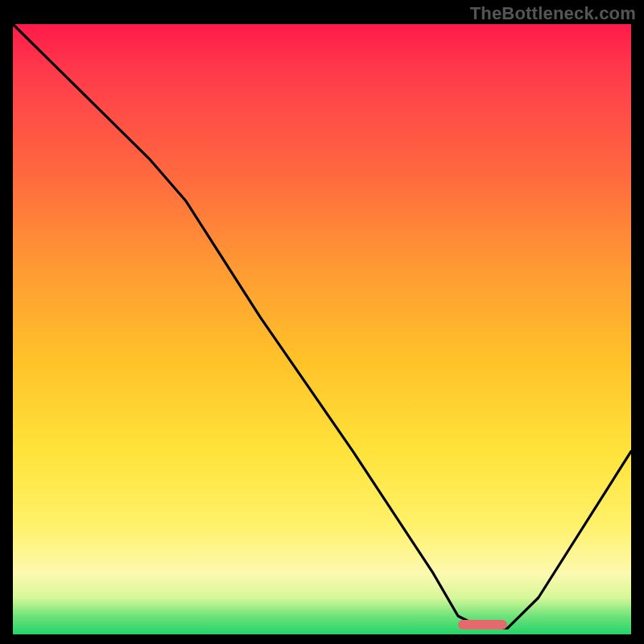  What do you see at coordinates (553, 14) in the screenshot?
I see `watermark-text: TheBottleneck.com` at bounding box center [553, 14].